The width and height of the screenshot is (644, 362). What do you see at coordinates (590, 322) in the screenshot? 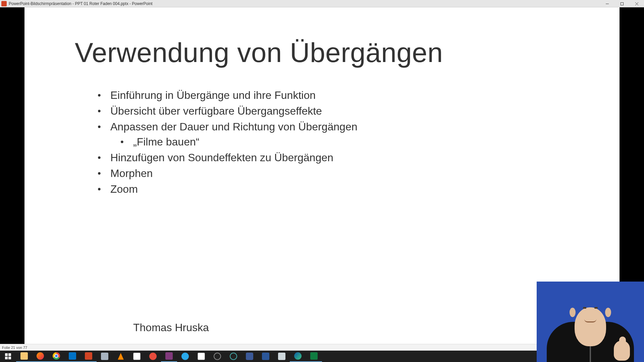
I see `webcam-overlay` at bounding box center [590, 322].